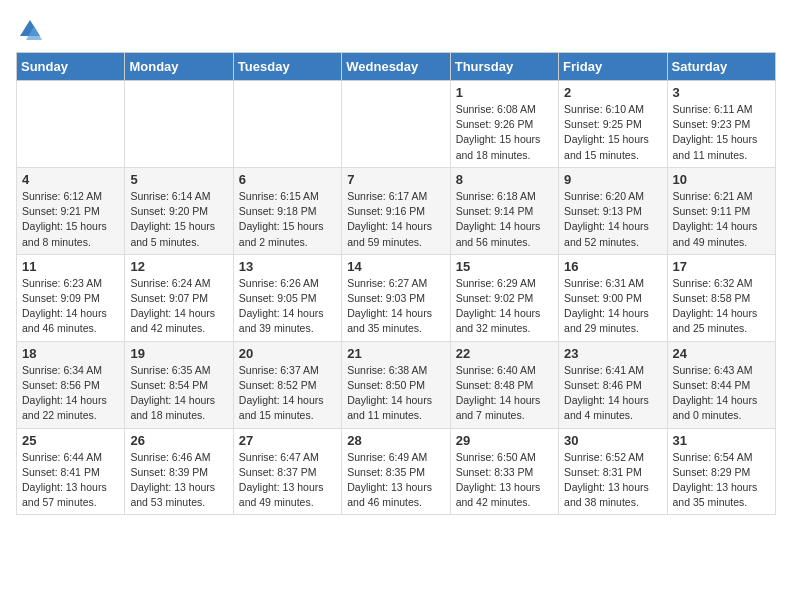 Image resolution: width=792 pixels, height=612 pixels. What do you see at coordinates (396, 472) in the screenshot?
I see `week-row-5: 25Sunrise: 6:44 AM Sunset: 8:41 PM Dayli…` at bounding box center [396, 472].